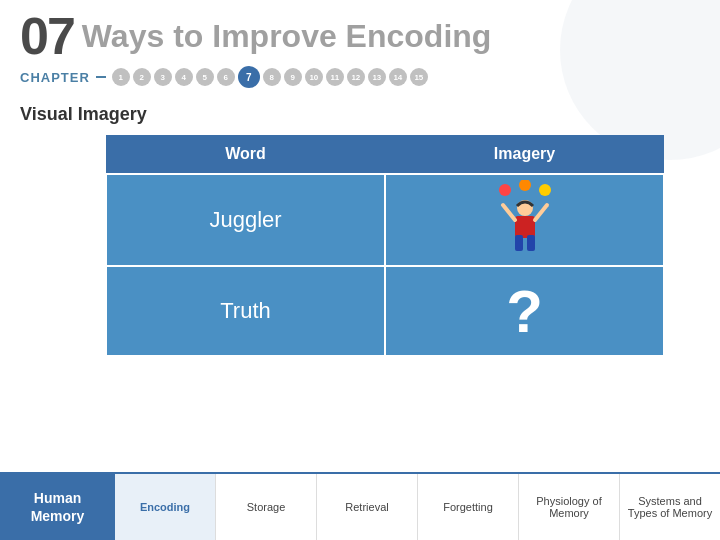 Image resolution: width=720 pixels, height=540 pixels. What do you see at coordinates (293, 77) in the screenshot?
I see `nav-dot-9: 9` at bounding box center [293, 77].